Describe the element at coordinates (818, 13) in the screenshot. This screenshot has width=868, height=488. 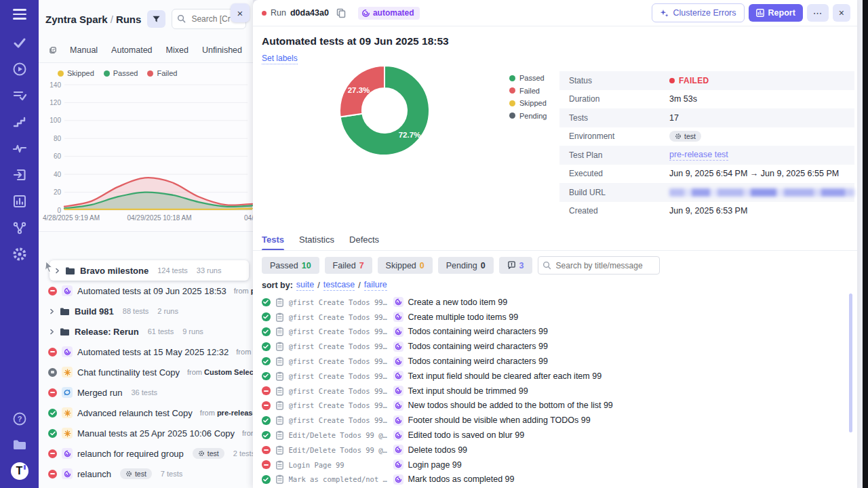
I see `more-button: ⋯` at that location.